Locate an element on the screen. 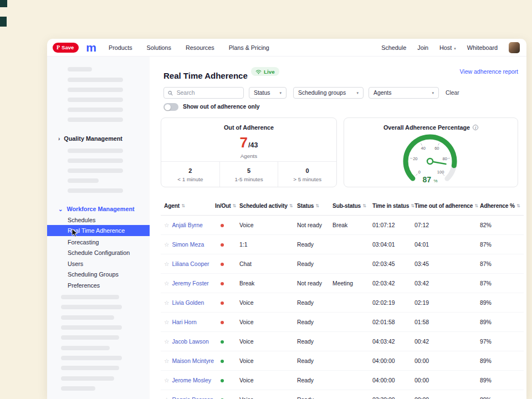 This screenshot has width=532, height=399. agent-name: Liliana Cooper is located at coordinates (191, 264).